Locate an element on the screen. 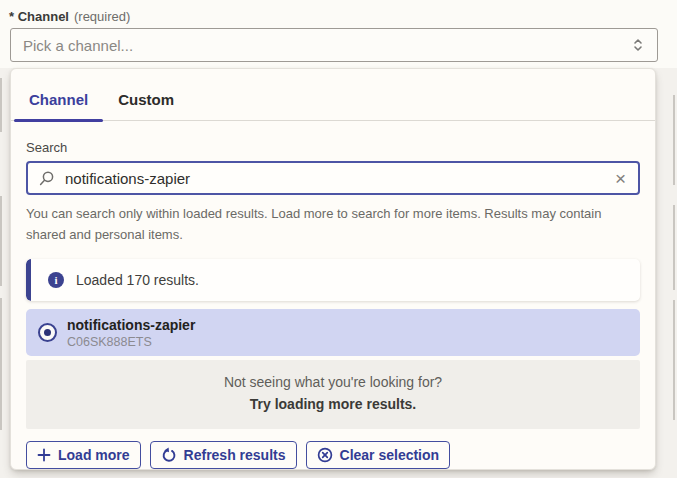 The height and width of the screenshot is (478, 677). channel-select: Pick a channel... is located at coordinates (334, 45).